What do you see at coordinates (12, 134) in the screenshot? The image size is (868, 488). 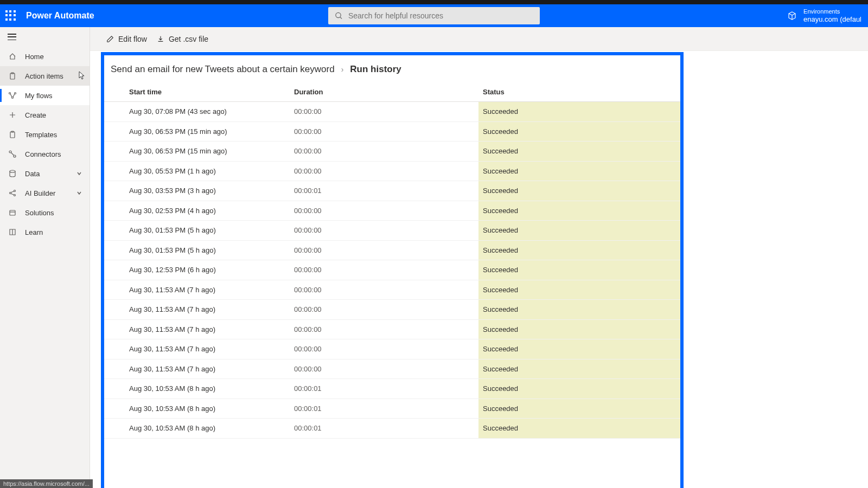 I see `clipboard-icon` at bounding box center [12, 134].